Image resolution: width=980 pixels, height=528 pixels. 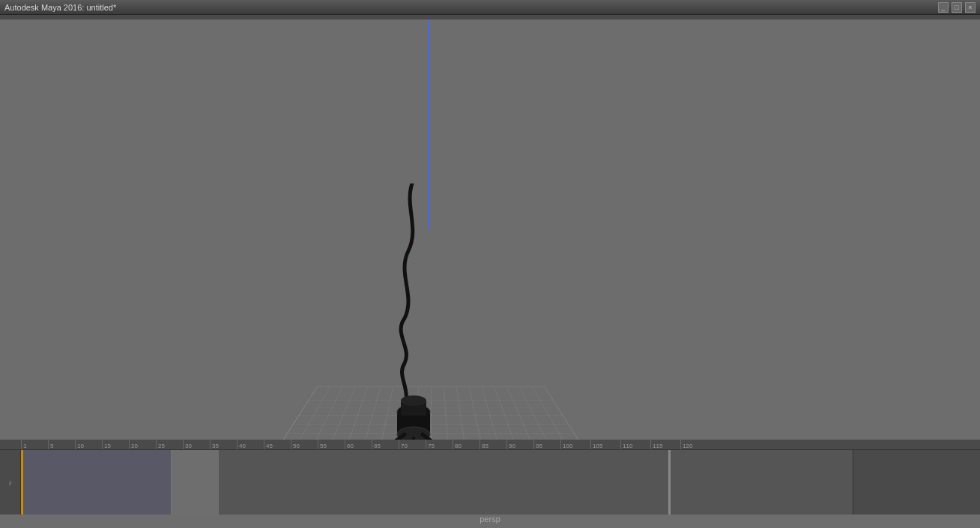 I want to click on tick-45: 45, so click(x=268, y=445).